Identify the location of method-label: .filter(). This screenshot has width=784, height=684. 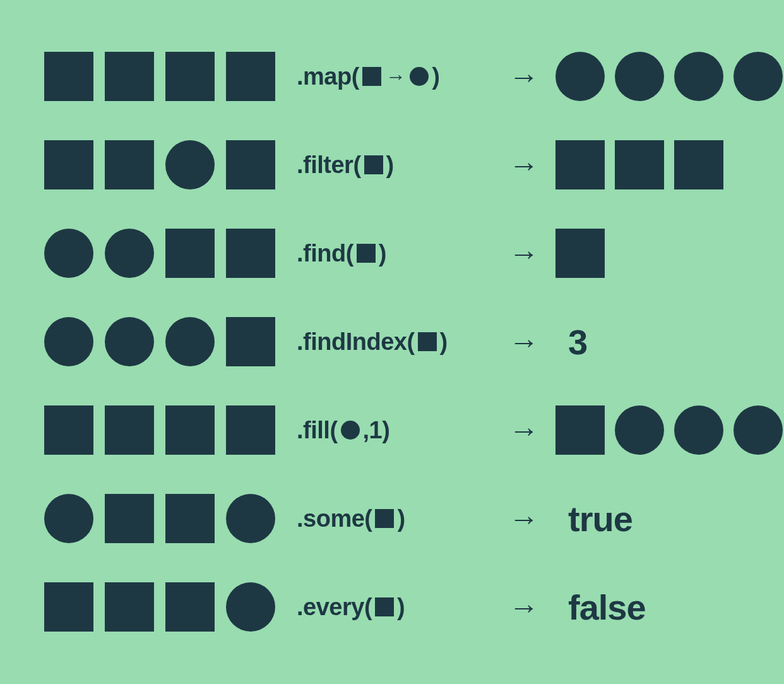
(398, 165).